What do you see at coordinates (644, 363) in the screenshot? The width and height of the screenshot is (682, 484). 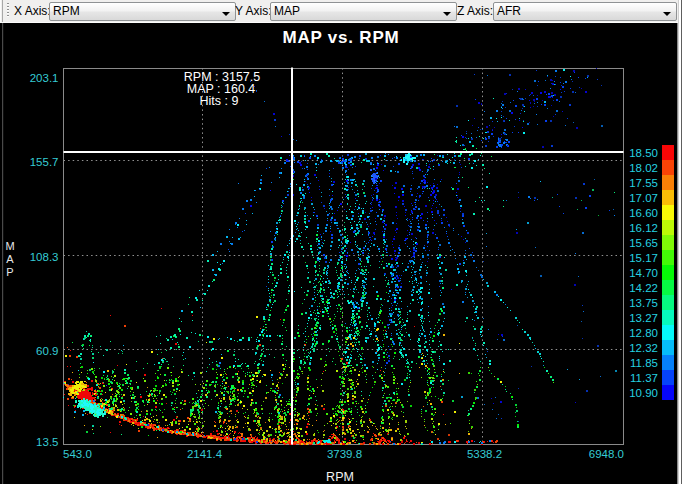 I see `svg-text: 11.85` at bounding box center [644, 363].